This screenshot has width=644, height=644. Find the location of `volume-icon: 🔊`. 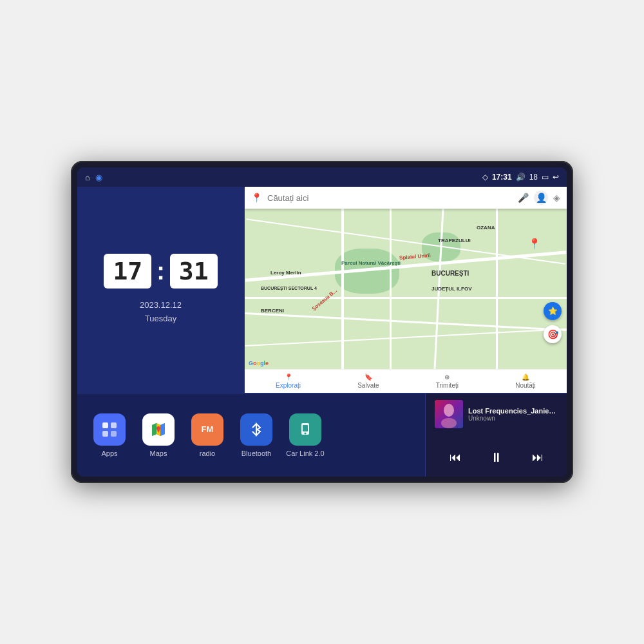

volume-icon: 🔊 is located at coordinates (520, 177).